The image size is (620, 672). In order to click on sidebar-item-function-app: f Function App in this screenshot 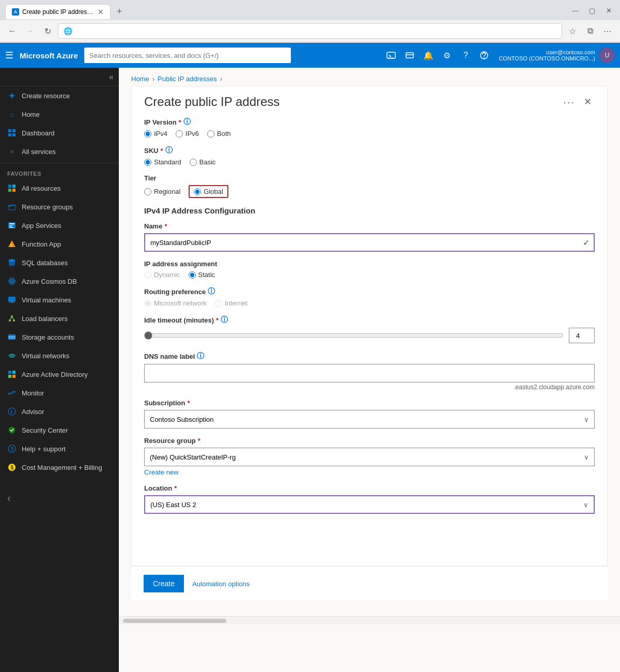, I will do `click(59, 244)`.